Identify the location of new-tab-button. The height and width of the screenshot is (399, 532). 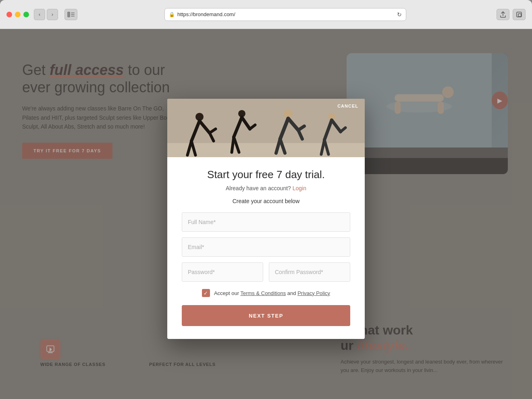
(519, 15).